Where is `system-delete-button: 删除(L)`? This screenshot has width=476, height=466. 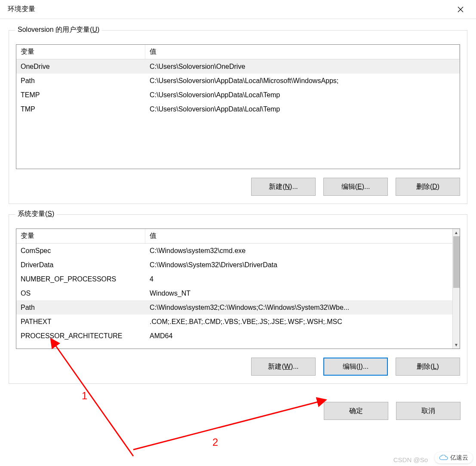 system-delete-button: 删除(L) is located at coordinates (428, 367).